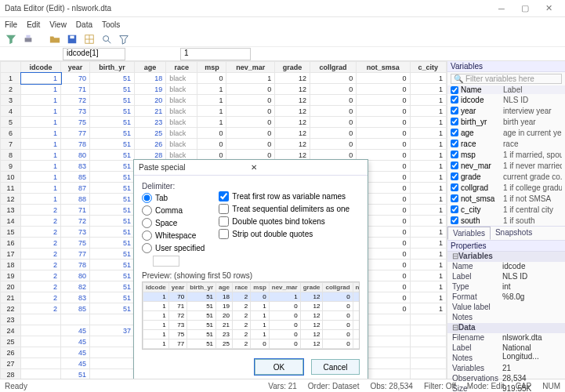 The height and width of the screenshot is (392, 565). I want to click on varlist-item: not_smsa1 if not SMSA, so click(506, 198).